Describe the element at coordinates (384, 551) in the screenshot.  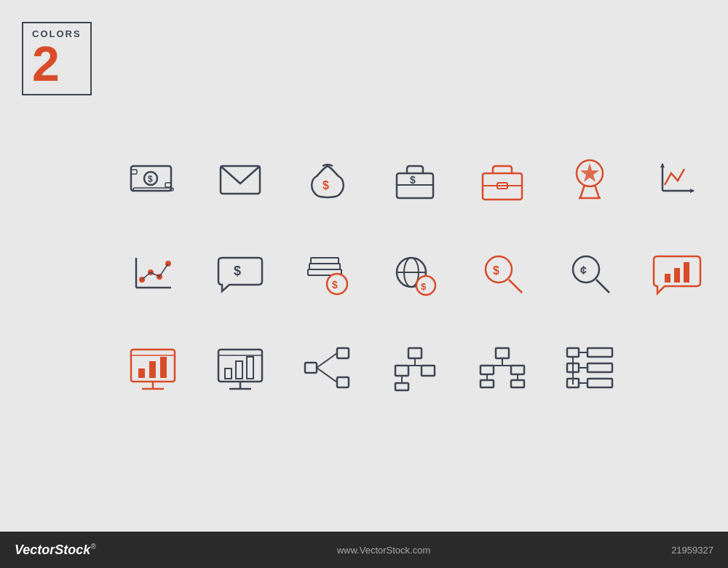
I see `brand-url: www.VectorStock.com` at that location.